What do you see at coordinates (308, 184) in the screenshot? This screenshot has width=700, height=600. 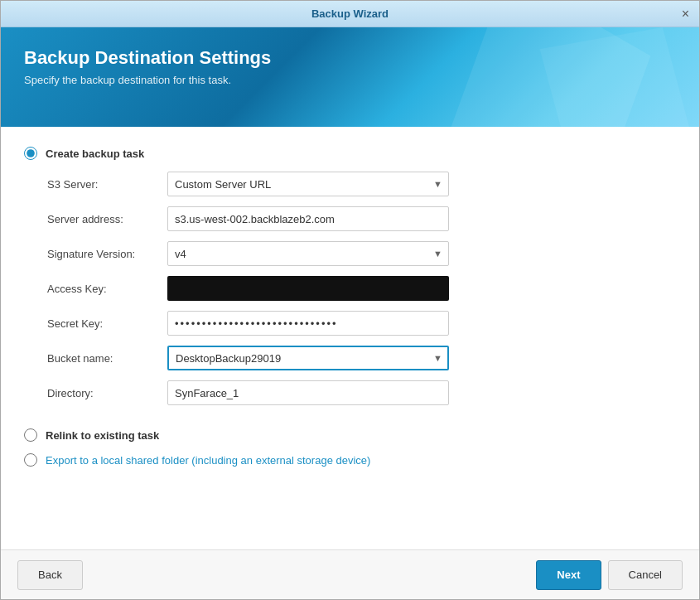 I see `s3-server-select-wrapper: Custom Server URL Amazon S3 Backblaze B2…` at bounding box center [308, 184].